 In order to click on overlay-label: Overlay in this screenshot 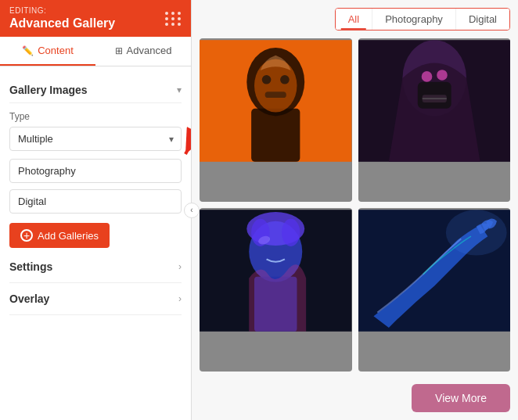, I will do `click(30, 299)`.